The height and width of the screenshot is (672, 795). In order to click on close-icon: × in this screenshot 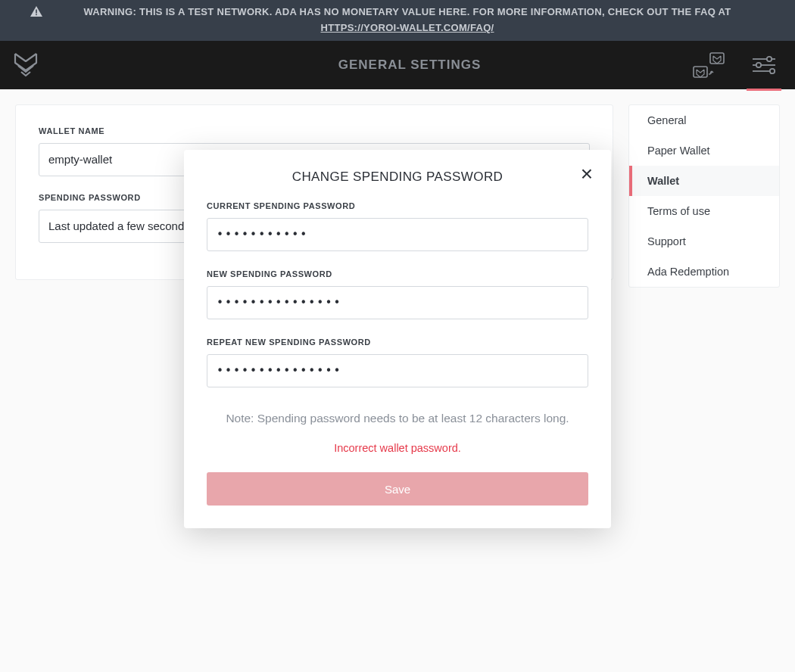, I will do `click(587, 174)`.